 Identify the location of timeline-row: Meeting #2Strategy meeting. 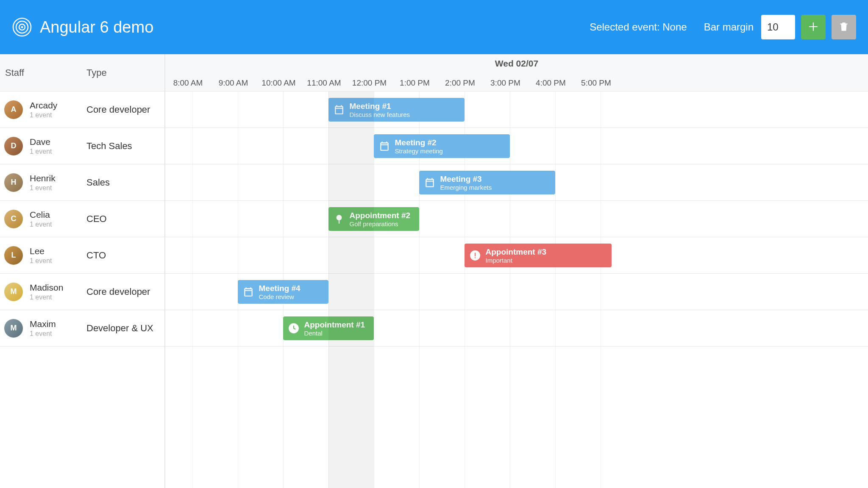
(517, 146).